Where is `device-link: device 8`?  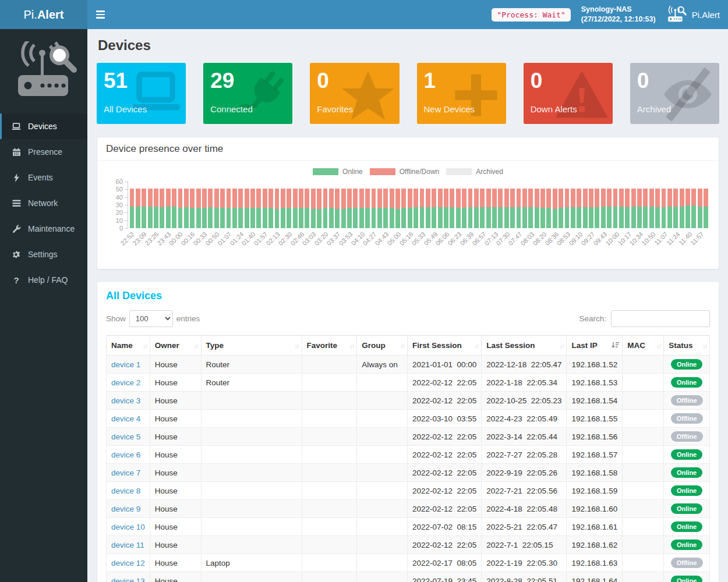 device-link: device 8 is located at coordinates (126, 491).